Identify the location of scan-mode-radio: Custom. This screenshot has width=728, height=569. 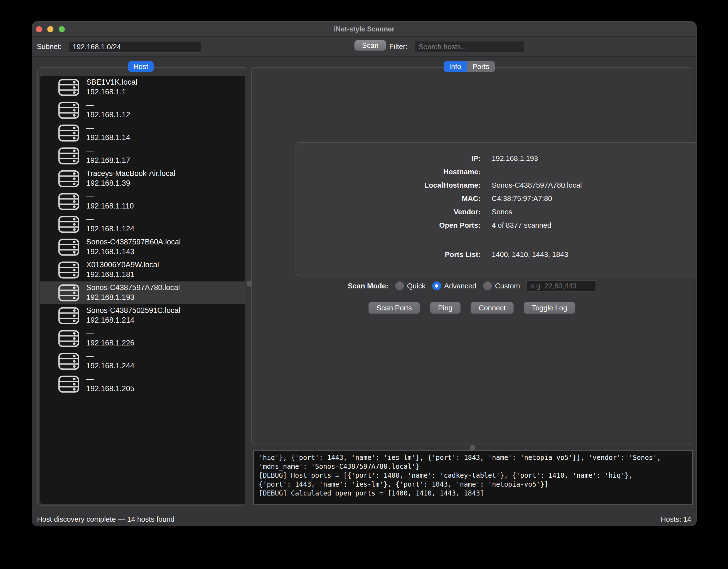
(501, 286).